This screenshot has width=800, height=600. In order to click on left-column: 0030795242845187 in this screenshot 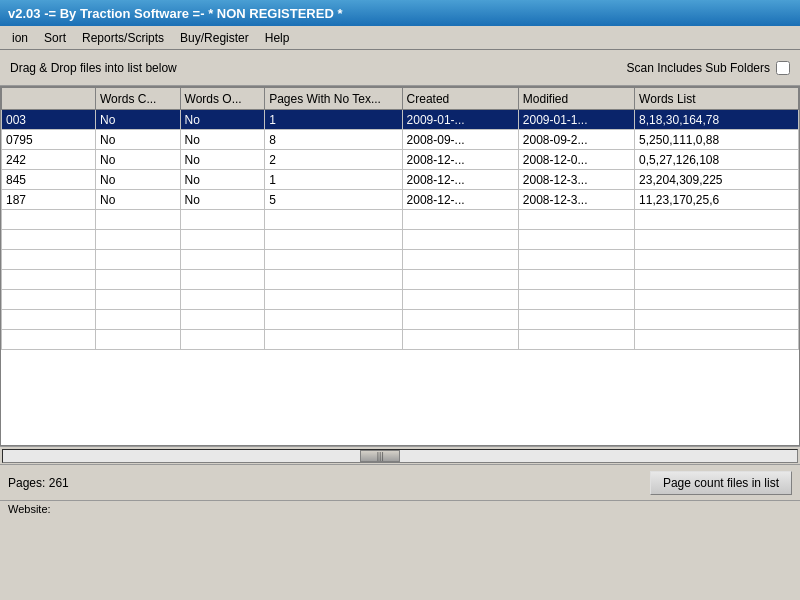, I will do `click(48, 218)`.